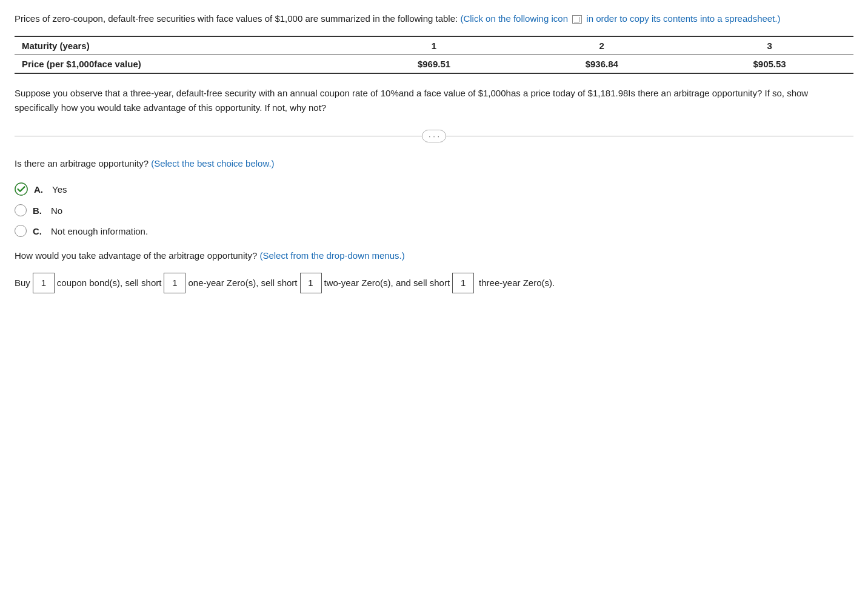  Describe the element at coordinates (387, 283) in the screenshot. I see `fill-text3: two-year Zero(s), and sell short` at that location.